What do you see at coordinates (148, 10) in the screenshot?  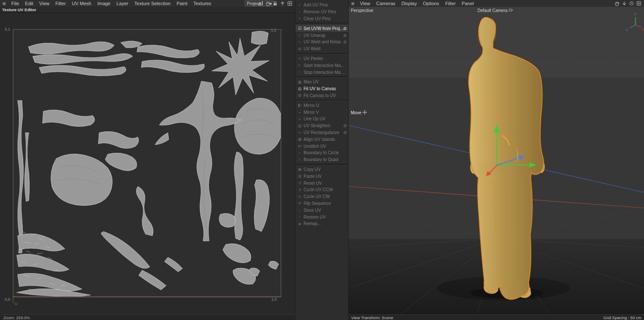 I see `panel-title: Texture UV Editor` at bounding box center [148, 10].